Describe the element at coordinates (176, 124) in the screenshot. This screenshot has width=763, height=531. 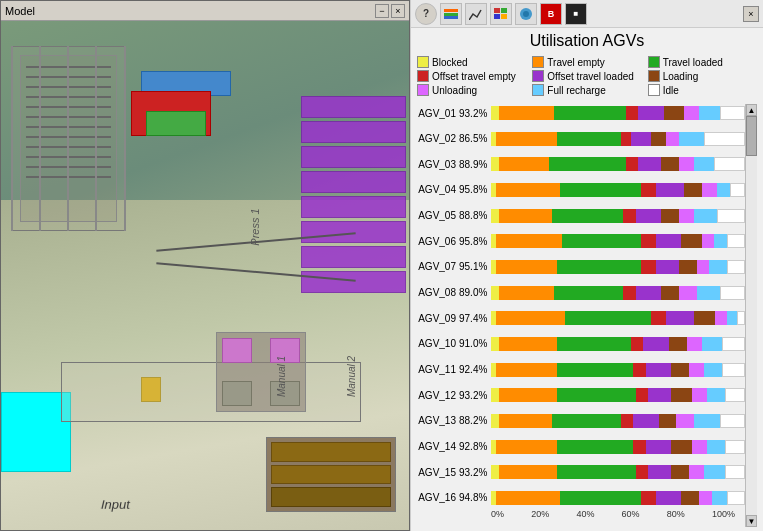
I see `green-block` at that location.